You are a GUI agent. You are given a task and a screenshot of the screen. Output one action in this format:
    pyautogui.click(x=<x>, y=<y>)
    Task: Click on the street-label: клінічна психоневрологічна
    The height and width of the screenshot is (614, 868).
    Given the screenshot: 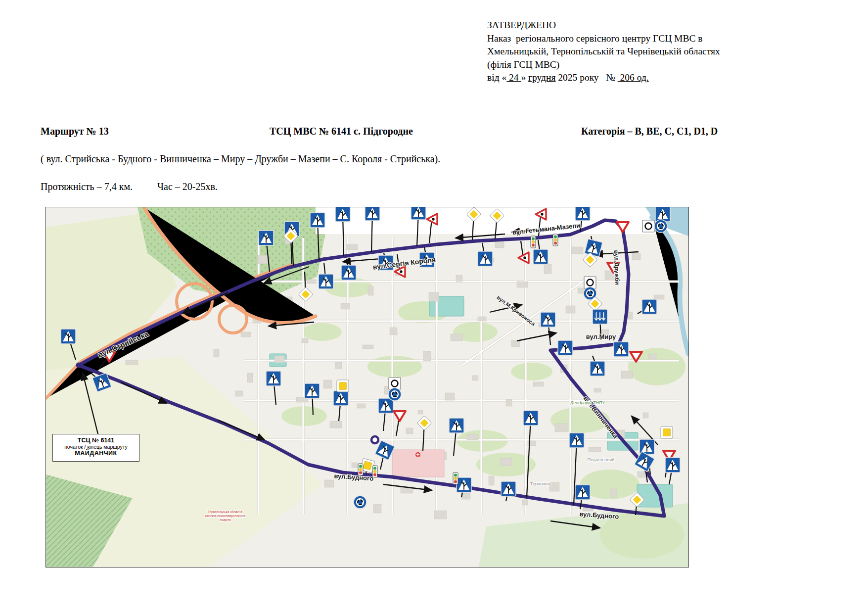 What is the action you would take?
    pyautogui.click(x=226, y=516)
    